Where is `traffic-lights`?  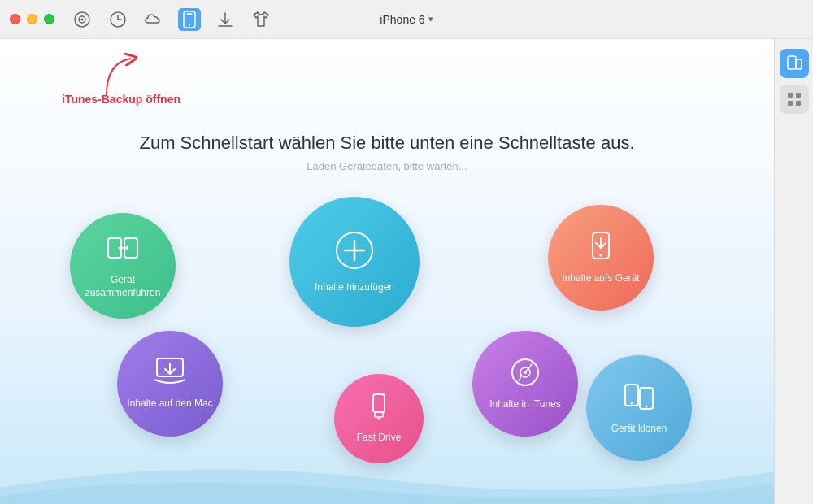 traffic-lights is located at coordinates (33, 20).